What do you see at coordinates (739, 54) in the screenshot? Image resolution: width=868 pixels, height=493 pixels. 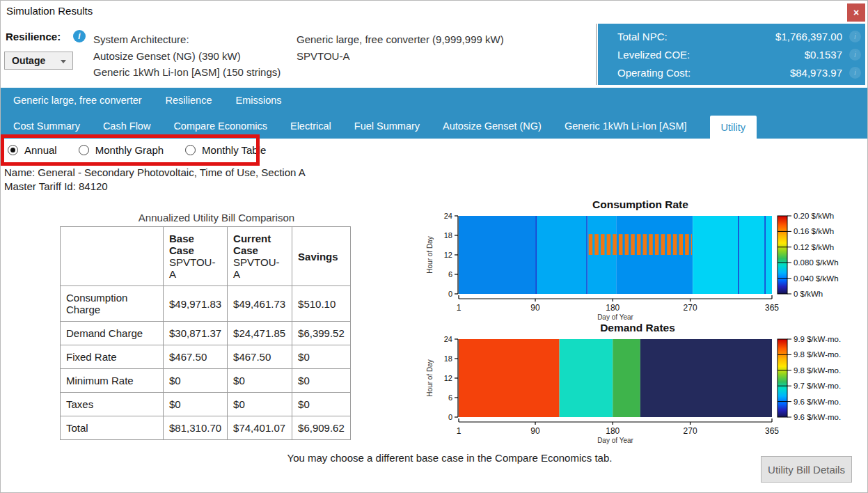 I see `metric-levelized-coe: Levelized COE: $0.1537 i` at bounding box center [739, 54].